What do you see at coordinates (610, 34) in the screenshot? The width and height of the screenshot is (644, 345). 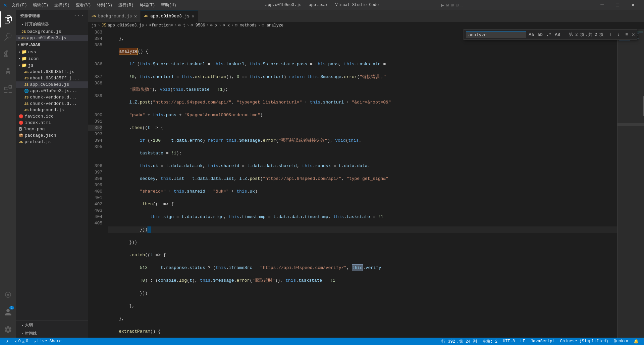 I see `find-prev-button: ↑` at bounding box center [610, 34].